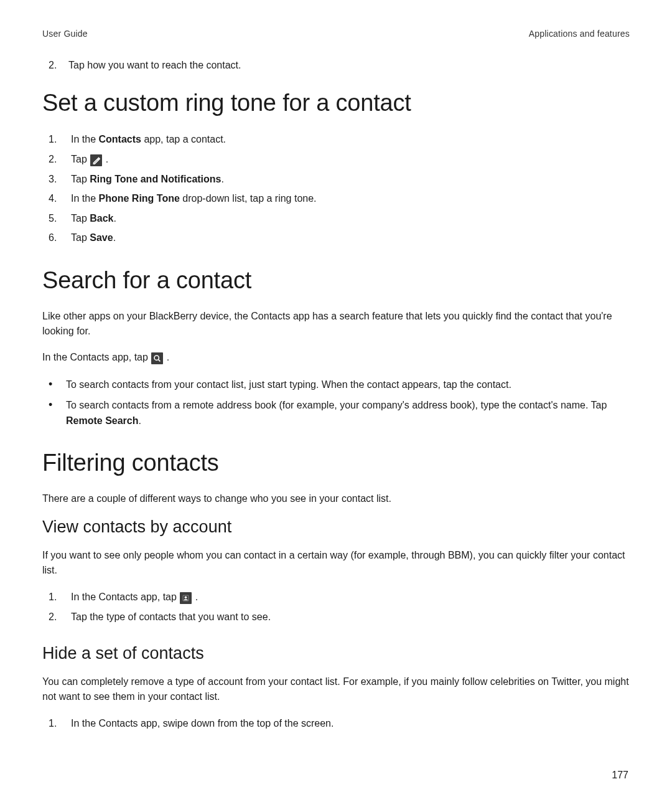 This screenshot has width=672, height=807. Describe the element at coordinates (96, 161) in the screenshot. I see `edit-icon` at that location.